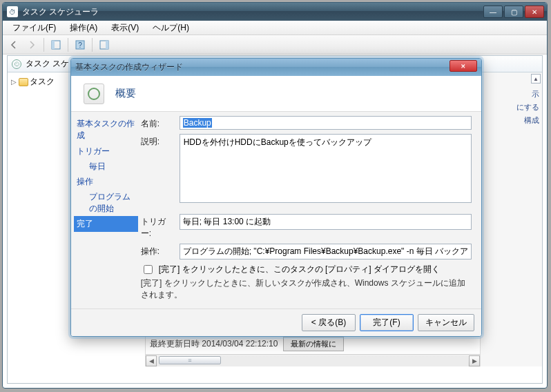  What do you see at coordinates (329, 323) in the screenshot?
I see `back-button: < 戻る(B)` at bounding box center [329, 323].